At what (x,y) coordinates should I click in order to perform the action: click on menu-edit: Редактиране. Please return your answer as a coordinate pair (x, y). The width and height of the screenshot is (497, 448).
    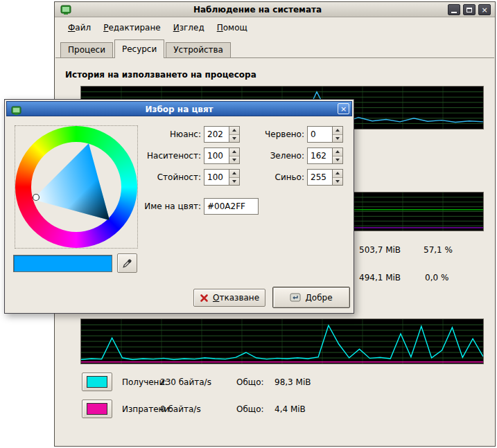
    Looking at the image, I should click on (132, 28).